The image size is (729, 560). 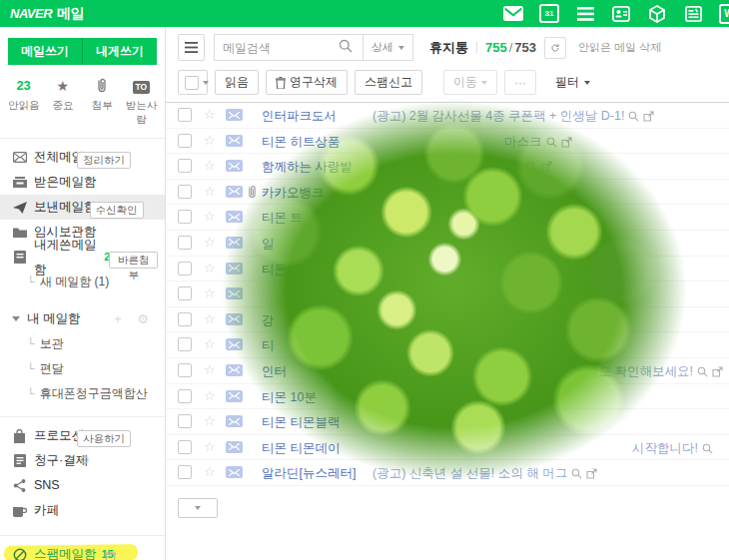 I want to click on mail-sender: 카카오뱅크, so click(x=314, y=194).